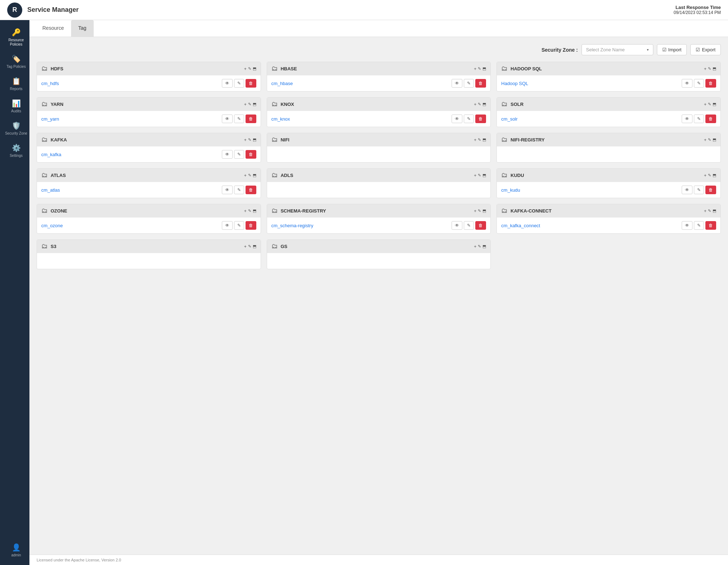 The image size is (728, 565). What do you see at coordinates (711, 83) in the screenshot?
I see `delete-btn-hadoop_sql: 🗑` at bounding box center [711, 83].